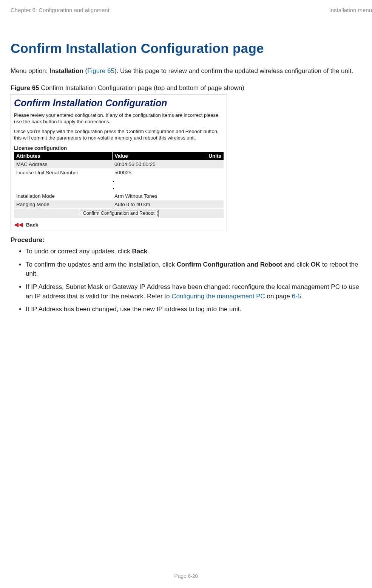  What do you see at coordinates (119, 164) in the screenshot?
I see `config-table-top: Attributes Value Units MAC Address 00:04…` at bounding box center [119, 164].